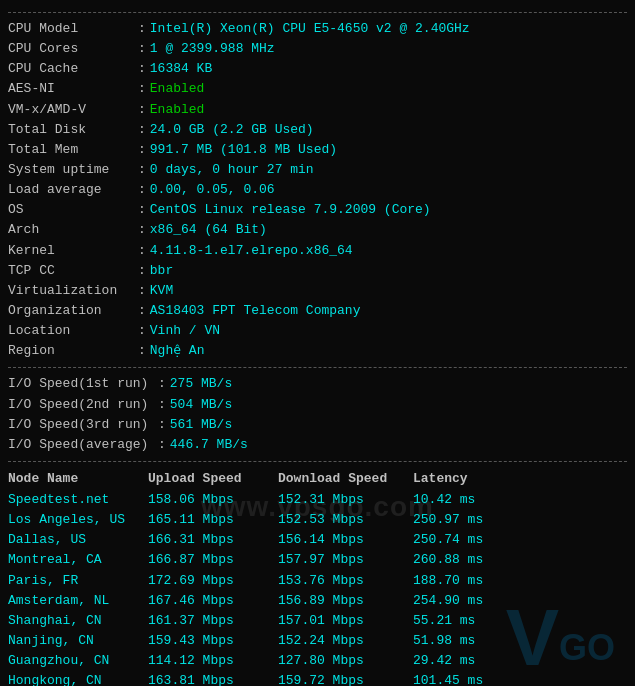 The image size is (635, 686). I want to click on td-latency: 188.70 ms, so click(453, 581).